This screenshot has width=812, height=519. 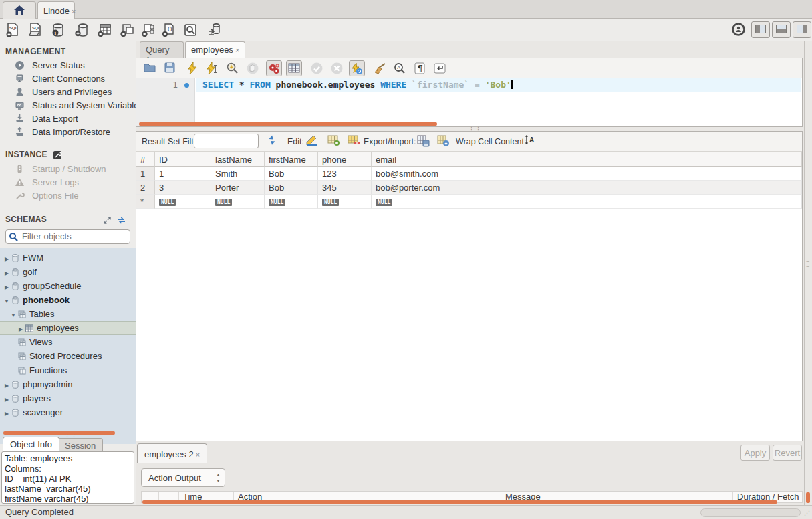 What do you see at coordinates (192, 68) in the screenshot?
I see `execute-all-button` at bounding box center [192, 68].